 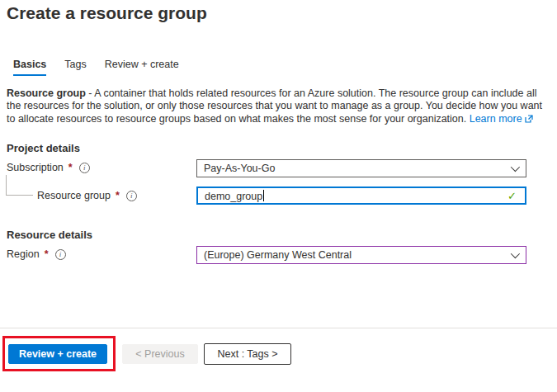 What do you see at coordinates (58, 354) in the screenshot?
I see `review-create-button: Review + create` at bounding box center [58, 354].